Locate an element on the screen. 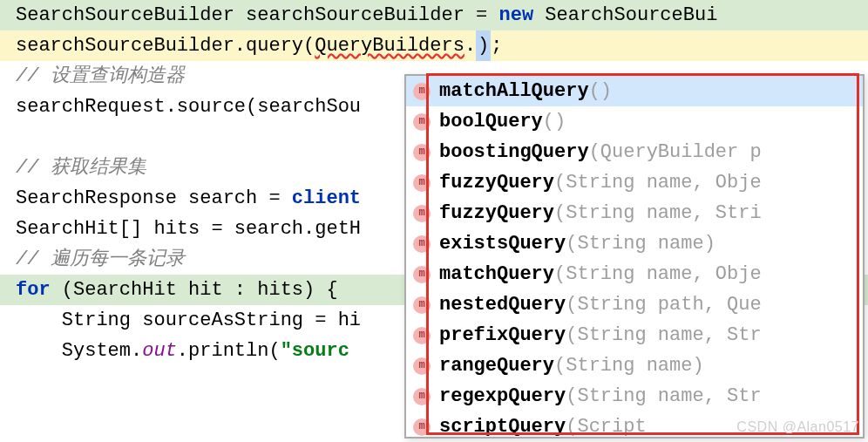  code-text: (SearchHit hit : hits) { is located at coordinates (194, 289).